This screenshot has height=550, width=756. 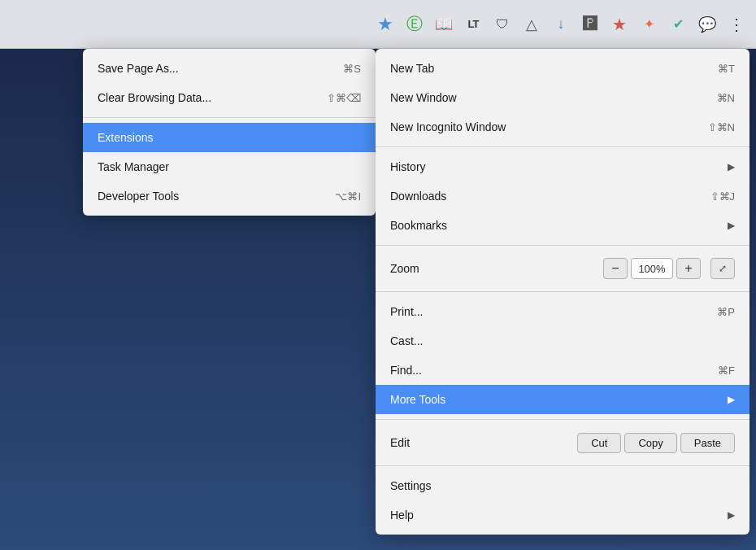 What do you see at coordinates (563, 500) in the screenshot?
I see `menu-section-settings: Settings Help ▶` at bounding box center [563, 500].